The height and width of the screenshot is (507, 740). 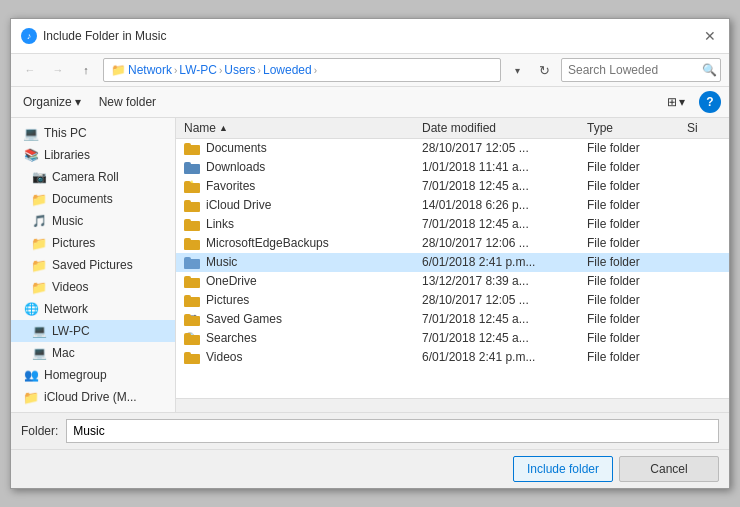 What do you see at coordinates (629, 319) in the screenshot?
I see `file-cell-type-saved-games: File folder` at bounding box center [629, 319].